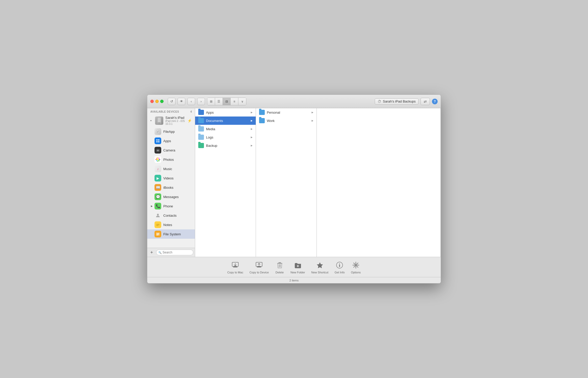  Describe the element at coordinates (171, 141) in the screenshot. I see `sidebar-item-apps: Apps` at that location.